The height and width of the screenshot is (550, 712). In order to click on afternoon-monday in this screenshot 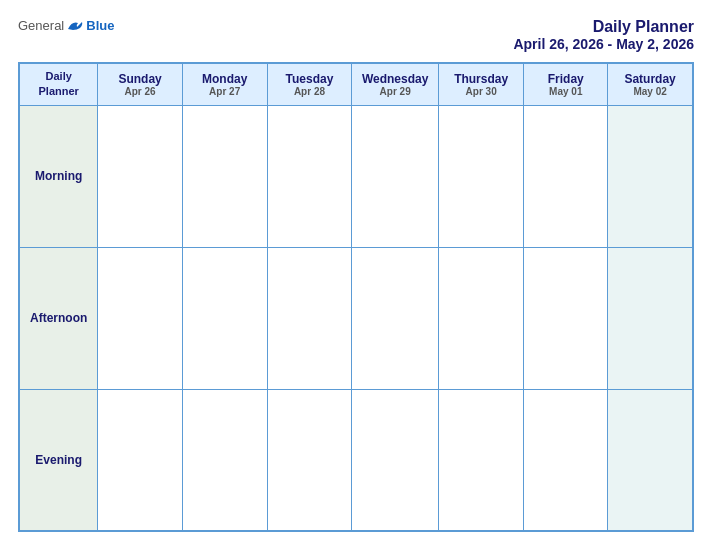, I will do `click(224, 318)`.